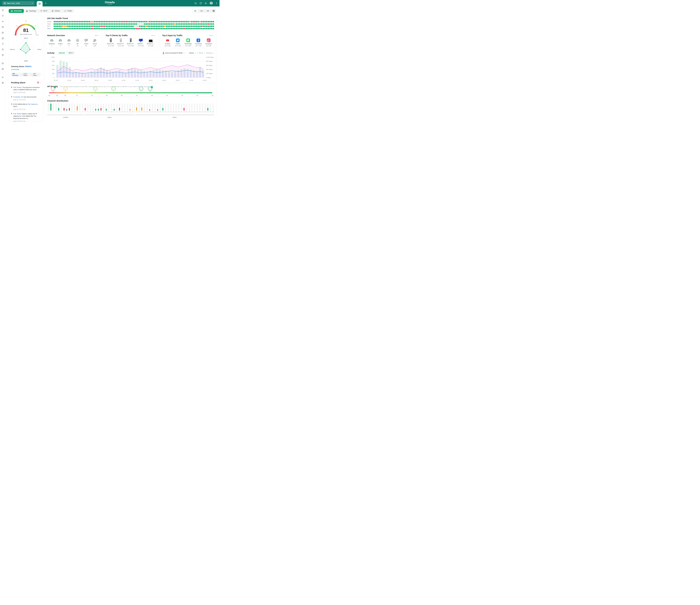  Describe the element at coordinates (3, 44) in the screenshot. I see `lightbulb-icon` at that location.